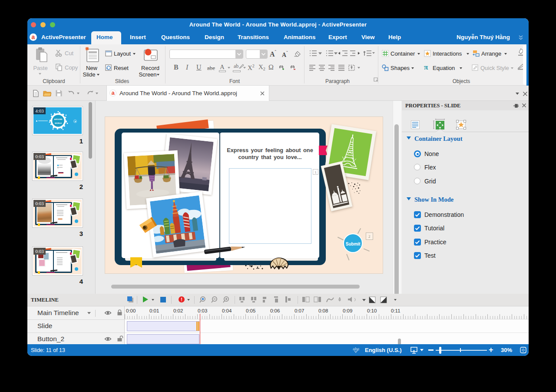 The image size is (556, 392). Describe the element at coordinates (58, 119) in the screenshot. I see `svg-text: AROUND` at that location.